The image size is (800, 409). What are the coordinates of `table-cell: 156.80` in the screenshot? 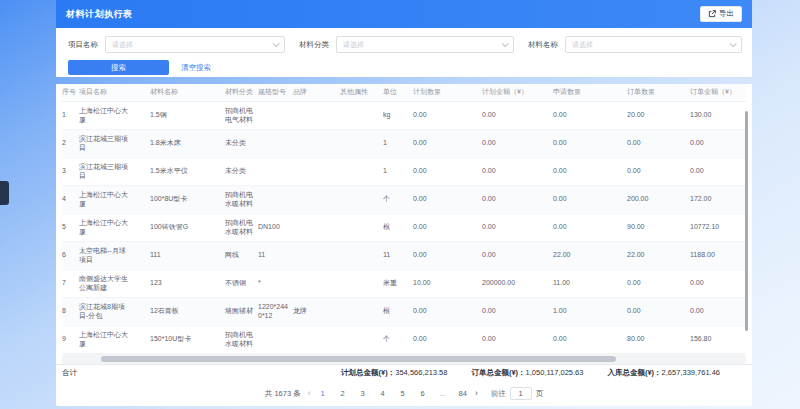 It's located at (718, 339).